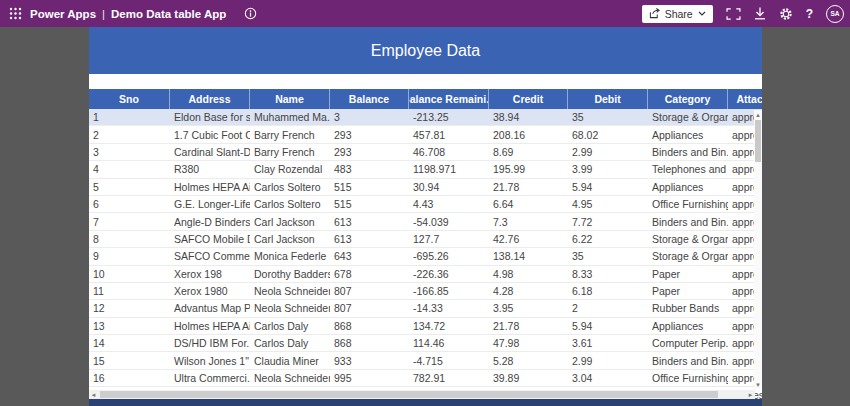  What do you see at coordinates (688, 274) in the screenshot?
I see `cell-category: Paper` at bounding box center [688, 274].